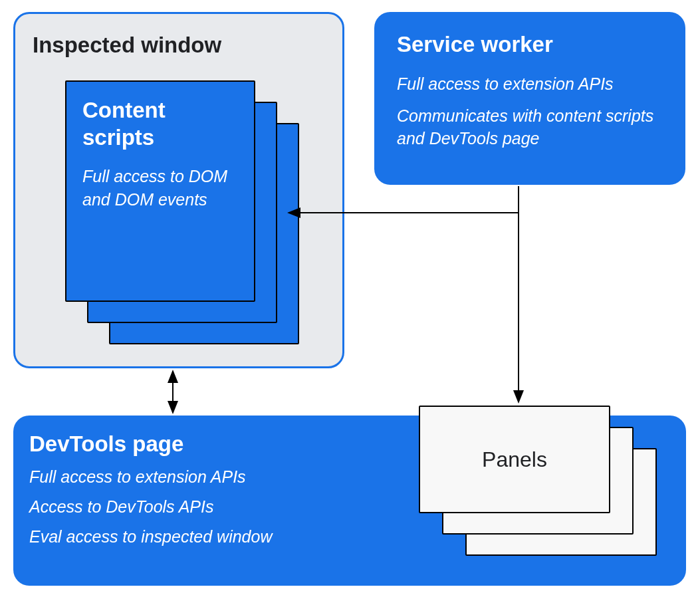 Image resolution: width=700 pixels, height=601 pixels. What do you see at coordinates (183, 213) in the screenshot?
I see `content-scripts-stack: Content scripts Full access to DOM and D…` at bounding box center [183, 213].